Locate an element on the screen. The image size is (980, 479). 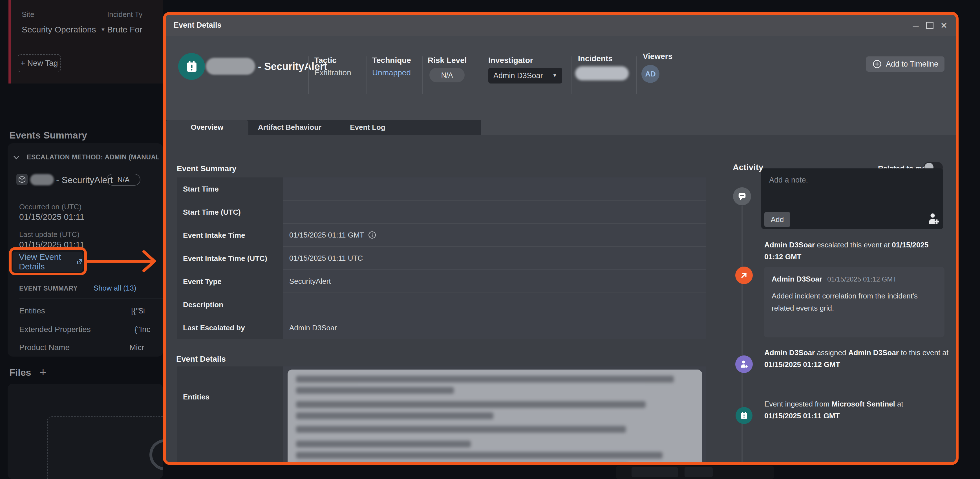
activity-item-escalated: Admin D3Soar escalated this event at 01/… is located at coordinates (853, 251).